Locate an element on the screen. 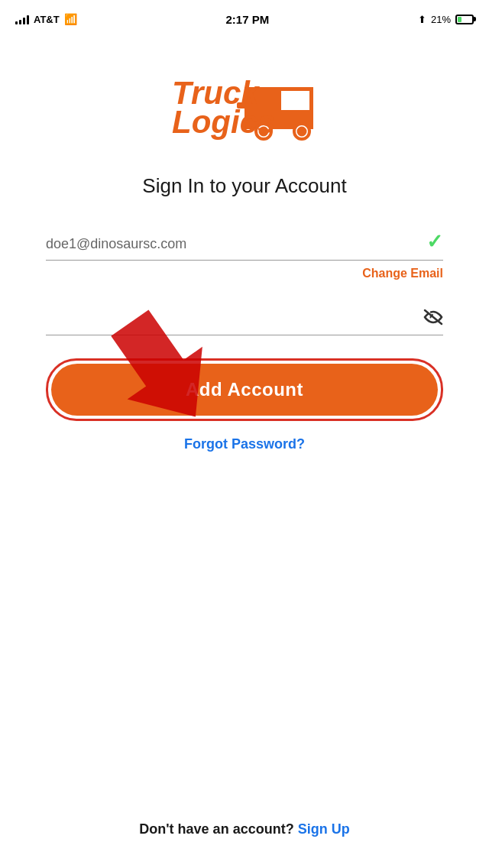 Image resolution: width=489 pixels, height=868 pixels. add-account-button-wrapper: Add Account is located at coordinates (244, 390).